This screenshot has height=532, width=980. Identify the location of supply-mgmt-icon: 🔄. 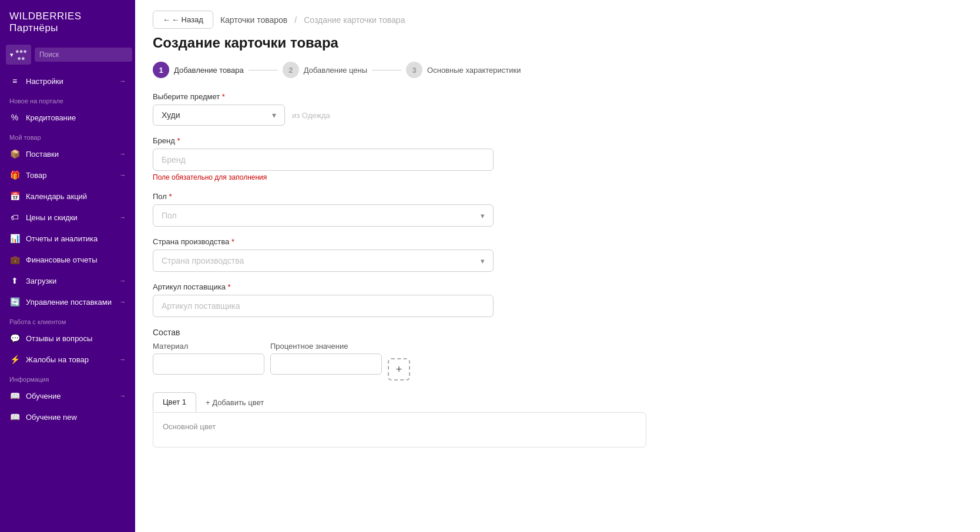
(15, 302).